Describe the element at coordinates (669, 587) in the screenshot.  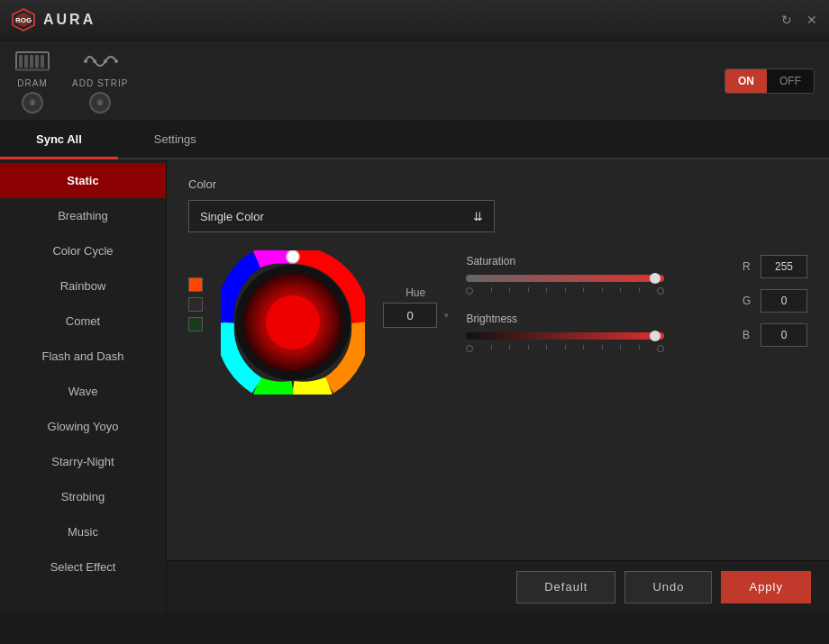
I see `undo-button: Undo` at that location.